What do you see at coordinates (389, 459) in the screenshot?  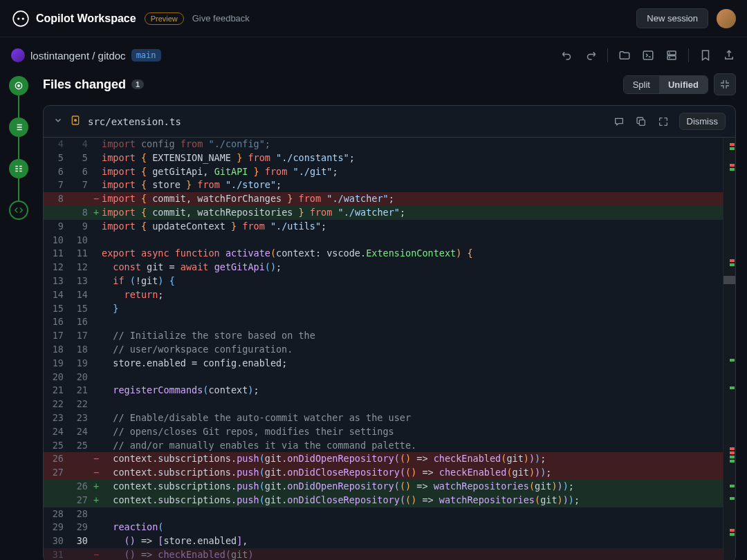 I see `code-line: 26− context.subscriptions.push(git.onDid…` at bounding box center [389, 459].